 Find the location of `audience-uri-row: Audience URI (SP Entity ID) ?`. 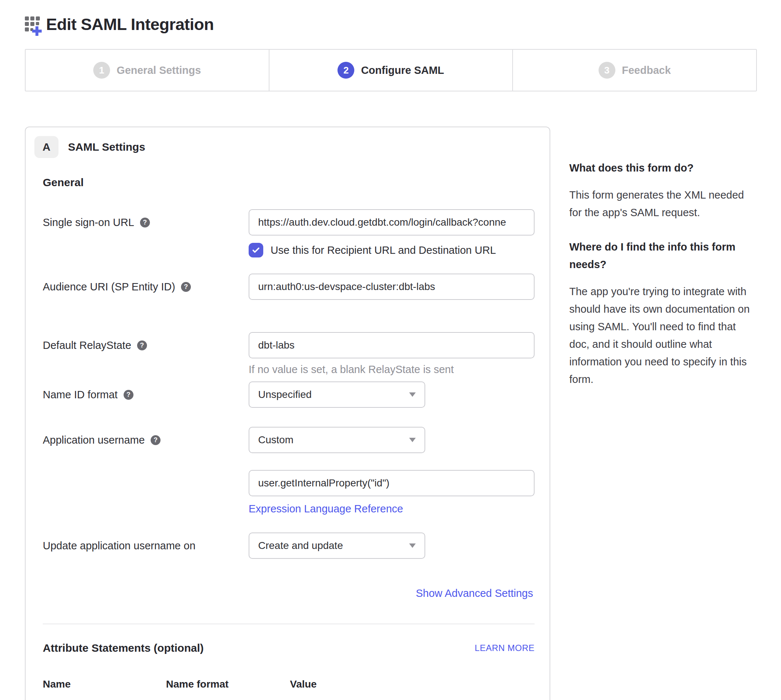

audience-uri-row: Audience URI (SP Entity ID) ? is located at coordinates (288, 287).